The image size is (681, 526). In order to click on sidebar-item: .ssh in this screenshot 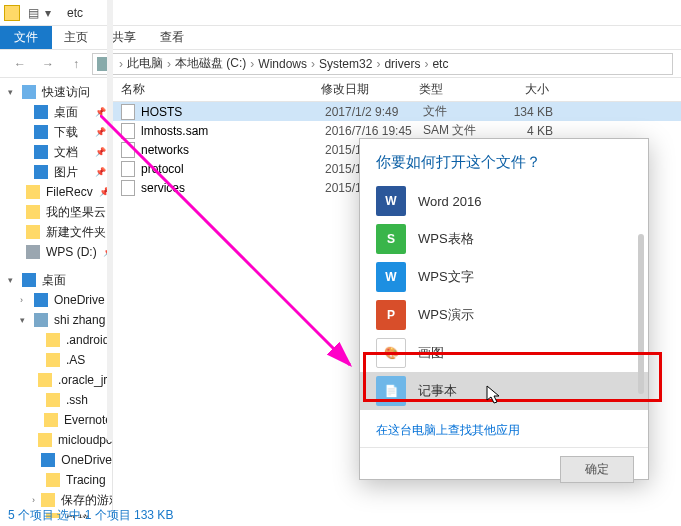, I will do `click(56, 400)`.